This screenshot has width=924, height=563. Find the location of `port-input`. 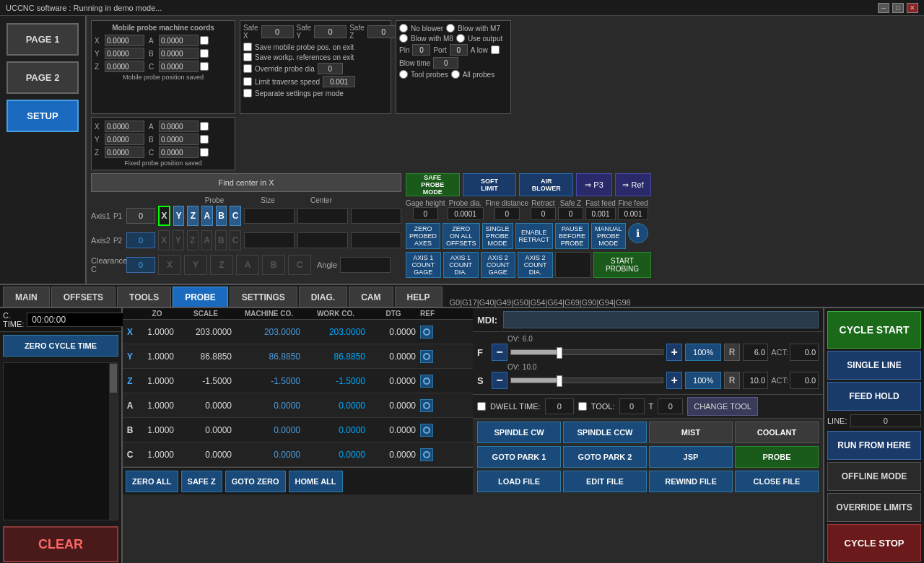

port-input is located at coordinates (459, 50).